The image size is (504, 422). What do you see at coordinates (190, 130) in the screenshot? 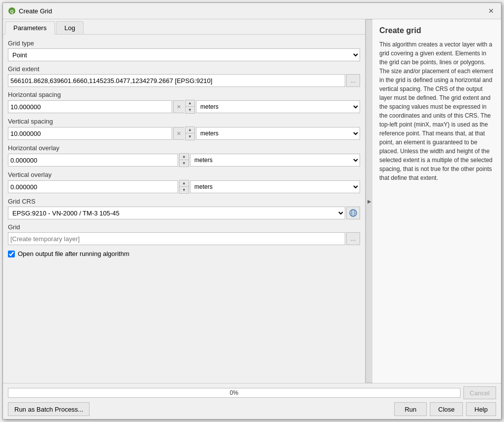
I see `vertical-spacing-up-button: ▲` at bounding box center [190, 130].